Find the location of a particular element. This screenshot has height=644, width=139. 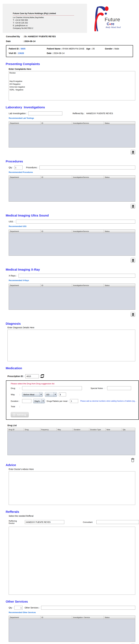

ultrasound-title: Medical Imaging Ultra Sound is located at coordinates (72, 216).